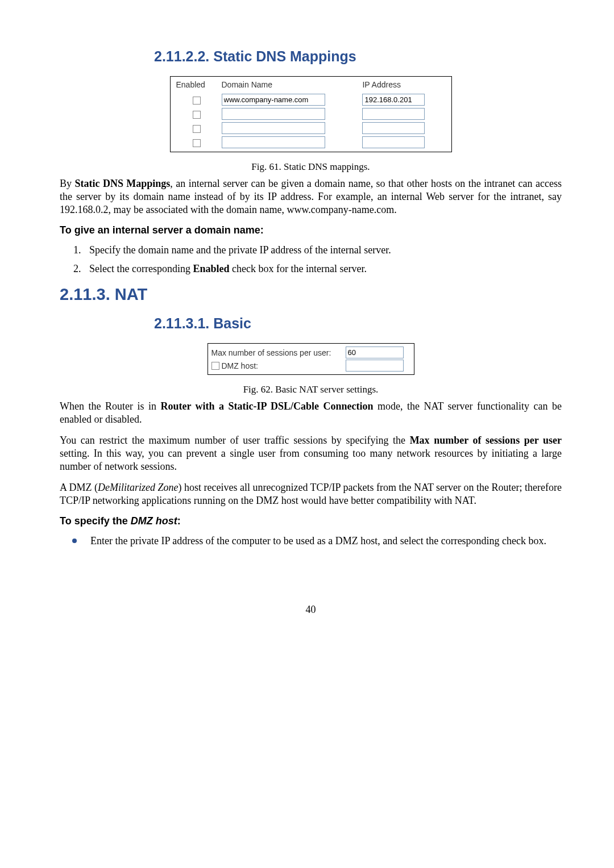 The image size is (614, 868). I want to click on figure-caption-61: Fig. 61. Static DNS mappings., so click(310, 167).